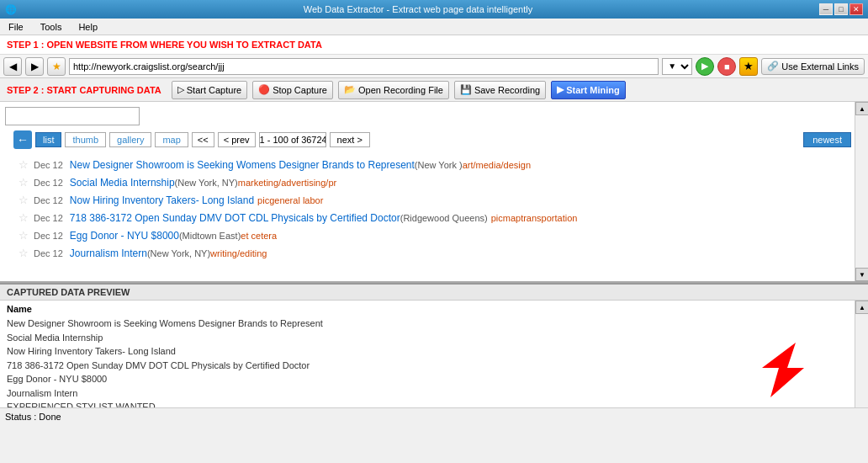 This screenshot has height=463, width=868. What do you see at coordinates (820, 67) in the screenshot?
I see `ext-links-label: Use External Links` at bounding box center [820, 67].